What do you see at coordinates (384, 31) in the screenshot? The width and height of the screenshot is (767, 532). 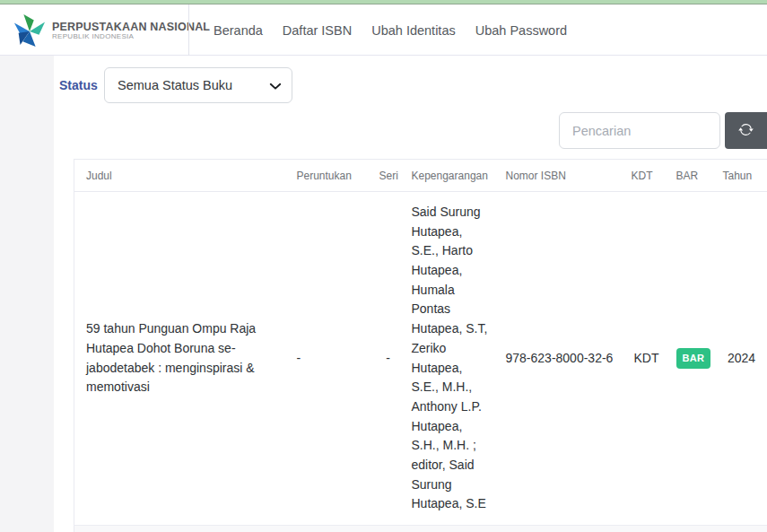 I see `app-header: PERPUSTAKAAN NASIONAL REPUBLIK INDONESIA…` at bounding box center [384, 31].